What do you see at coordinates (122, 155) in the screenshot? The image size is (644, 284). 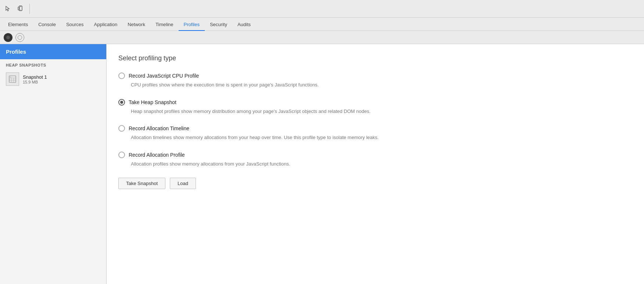 I see `alloc-profile-radio` at bounding box center [122, 155].